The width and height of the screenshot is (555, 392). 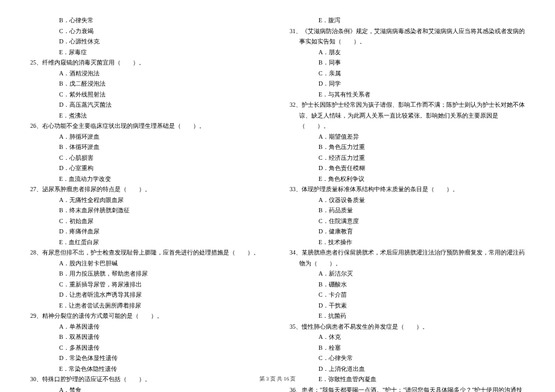 I want to click on question-26: 26、右心功能不全主要临床症状出现的病理生理基础是（ ）。, so click(x=148, y=126).